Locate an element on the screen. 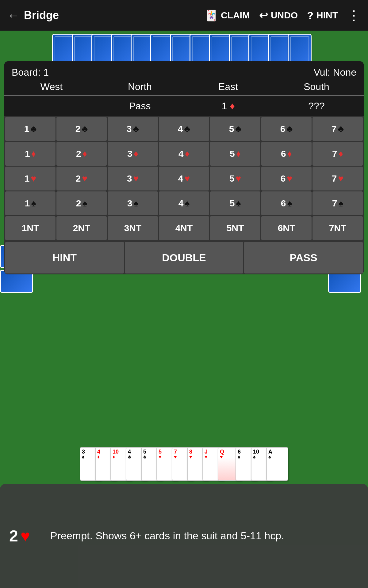 The height and width of the screenshot is (588, 368). more-options-button: ⋮ is located at coordinates (354, 15).